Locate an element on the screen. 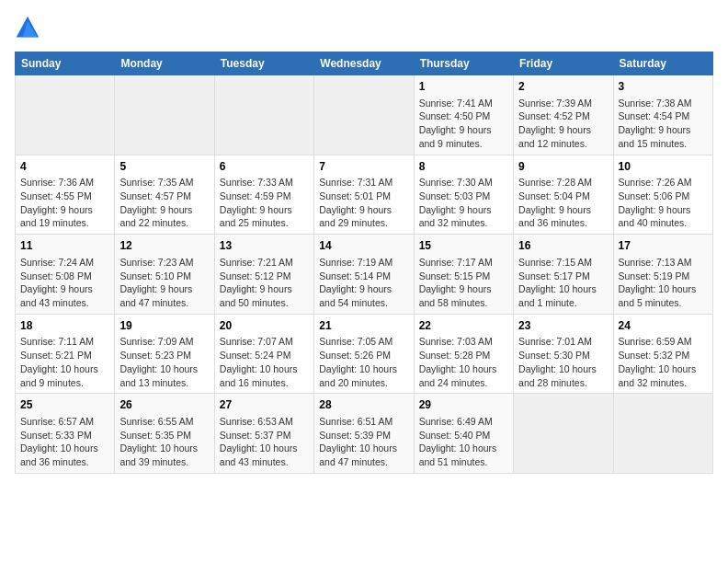  day-number: 20 is located at coordinates (265, 326).